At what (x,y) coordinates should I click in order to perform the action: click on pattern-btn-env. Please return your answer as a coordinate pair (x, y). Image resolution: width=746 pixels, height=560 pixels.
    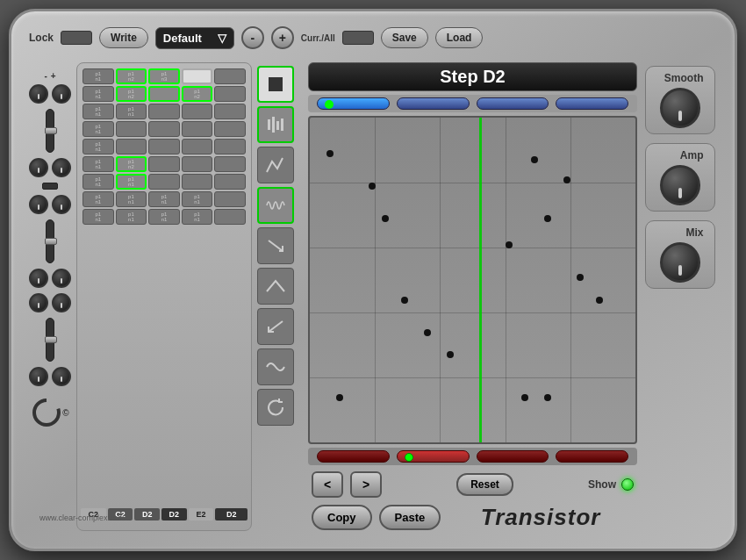
    Looking at the image, I should click on (276, 165).